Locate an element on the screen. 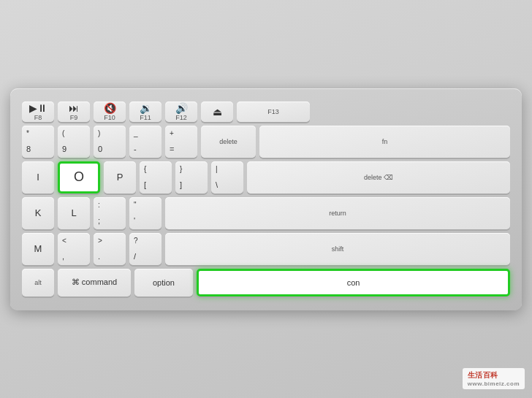 The width and height of the screenshot is (532, 398). key-f13-eject: ⏏ is located at coordinates (217, 112).